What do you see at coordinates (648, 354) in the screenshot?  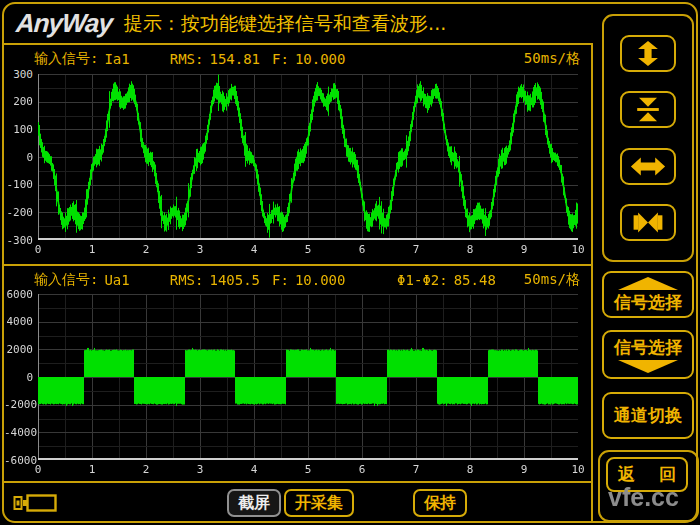 I see `signal-select-down-button: 信号选择` at bounding box center [648, 354].